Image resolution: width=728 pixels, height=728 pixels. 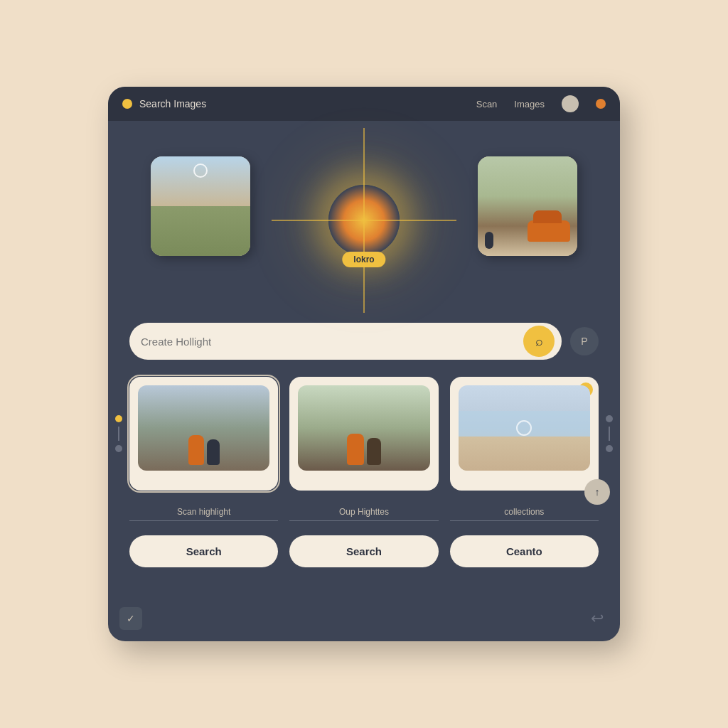 What do you see at coordinates (528, 206) in the screenshot?
I see `hero-right-card` at bounding box center [528, 206].